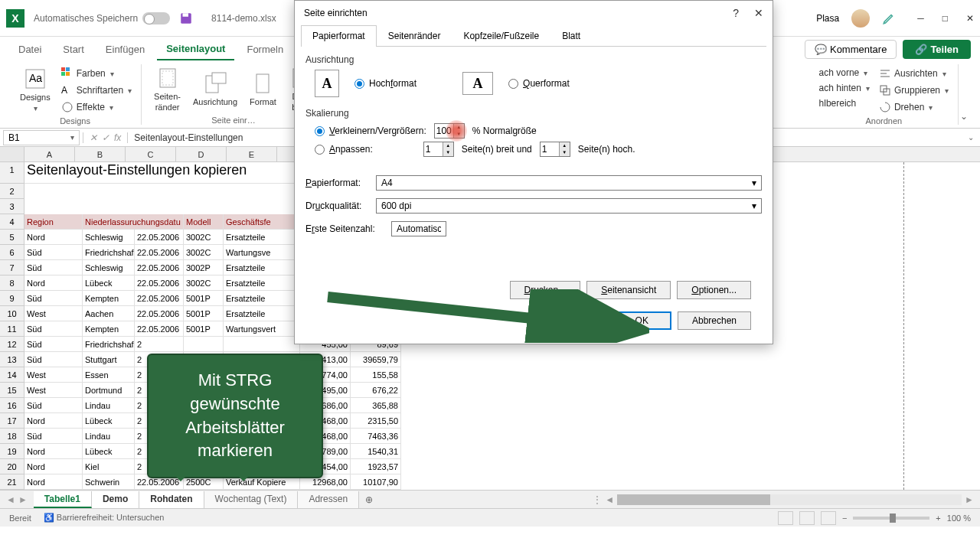 The width and height of the screenshot is (980, 551). I want to click on cancel-button: Abbrechen, so click(714, 321).